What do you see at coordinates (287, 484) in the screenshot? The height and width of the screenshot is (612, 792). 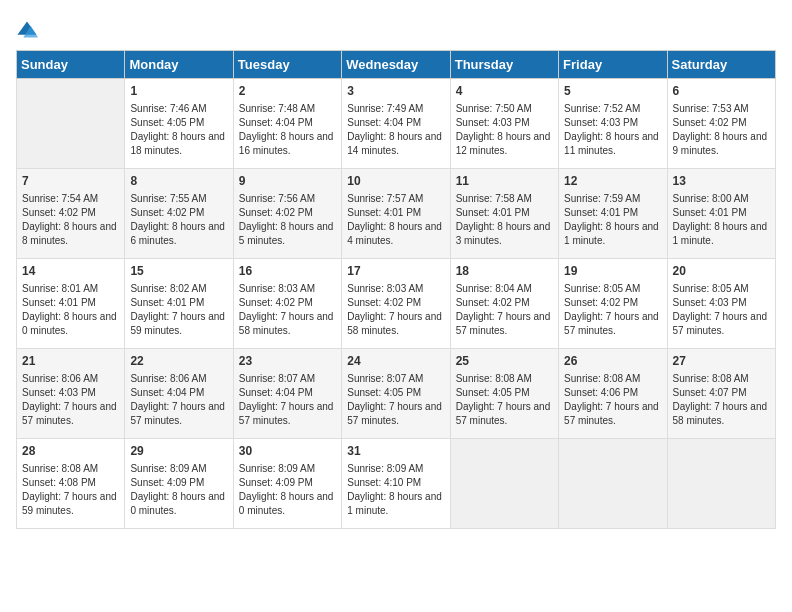 I see `calendar-cell: 30Sunrise: 8:09 AMSunset: 4:09 PMDayligh…` at bounding box center [287, 484].